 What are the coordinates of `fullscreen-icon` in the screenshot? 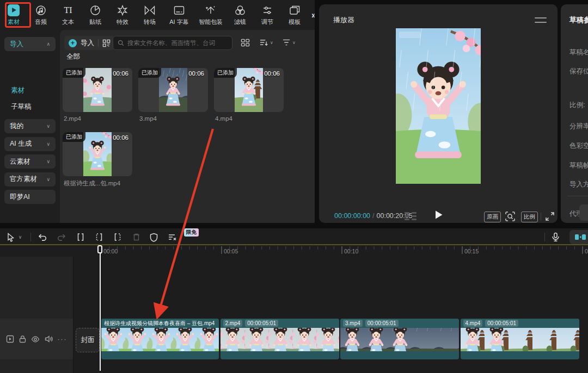 It's located at (550, 217).